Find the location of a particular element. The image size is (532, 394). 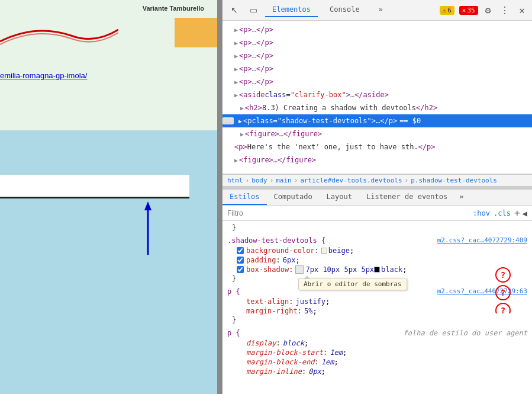

css-rule-shadow-test: .shadow-test-devtools { m2.css?_cac…4072… is located at coordinates (378, 260).